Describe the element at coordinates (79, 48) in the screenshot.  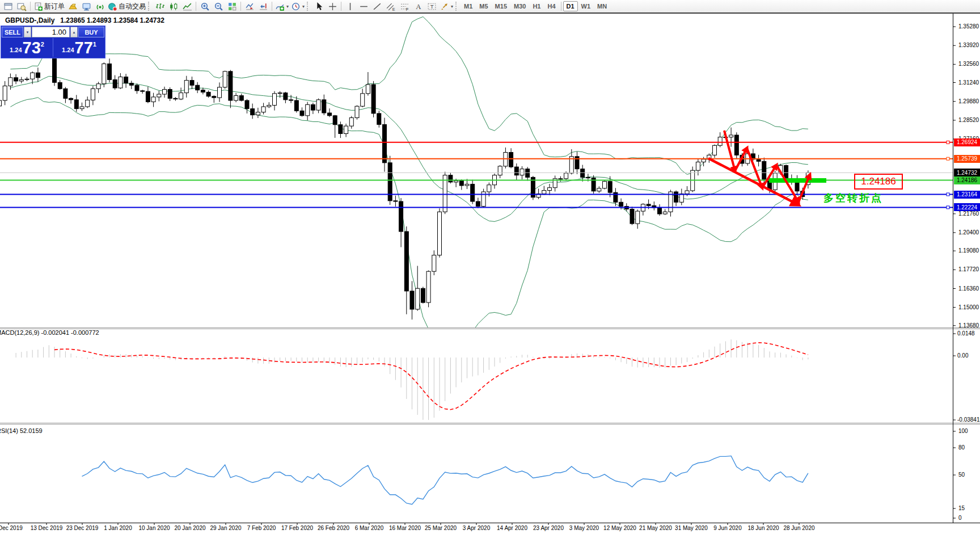
I see `buy-quote: 1.24 77 1` at that location.